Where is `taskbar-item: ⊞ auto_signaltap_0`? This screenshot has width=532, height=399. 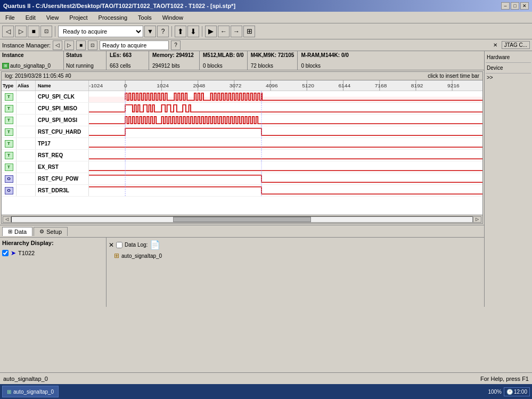 taskbar-item: ⊞ auto_signaltap_0 is located at coordinates (30, 392).